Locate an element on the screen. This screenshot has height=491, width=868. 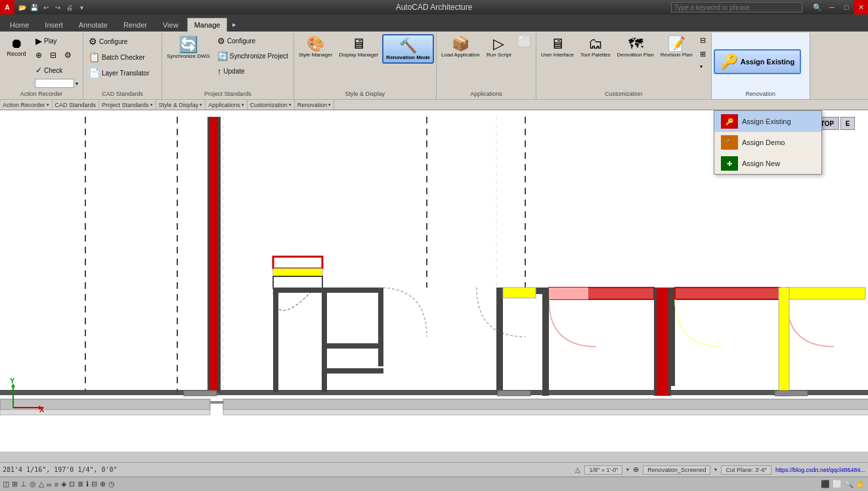
dyn-icon: ⊡ is located at coordinates (72, 484).